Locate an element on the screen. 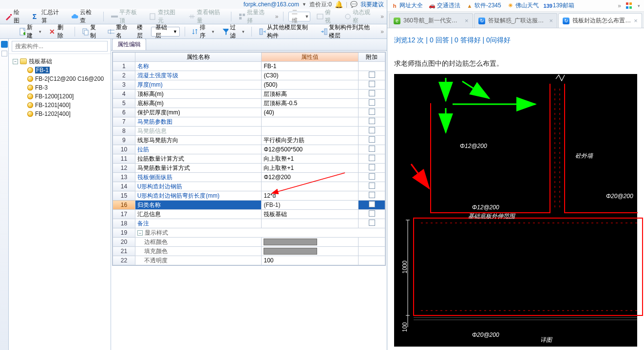  apps-icon is located at coordinates (629, 6).